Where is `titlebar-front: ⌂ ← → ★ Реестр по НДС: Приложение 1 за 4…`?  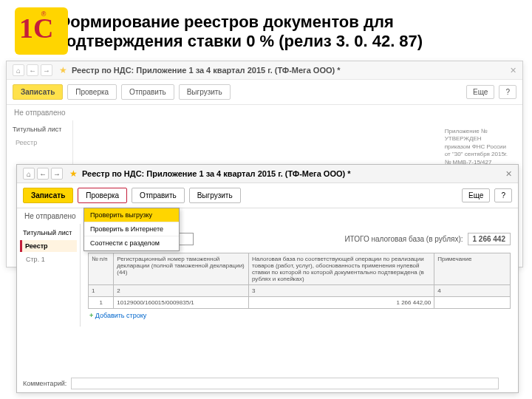 titlebar-front: ⌂ ← → ★ Реестр по НДС: Приложение 1 за 4… is located at coordinates (267, 174).